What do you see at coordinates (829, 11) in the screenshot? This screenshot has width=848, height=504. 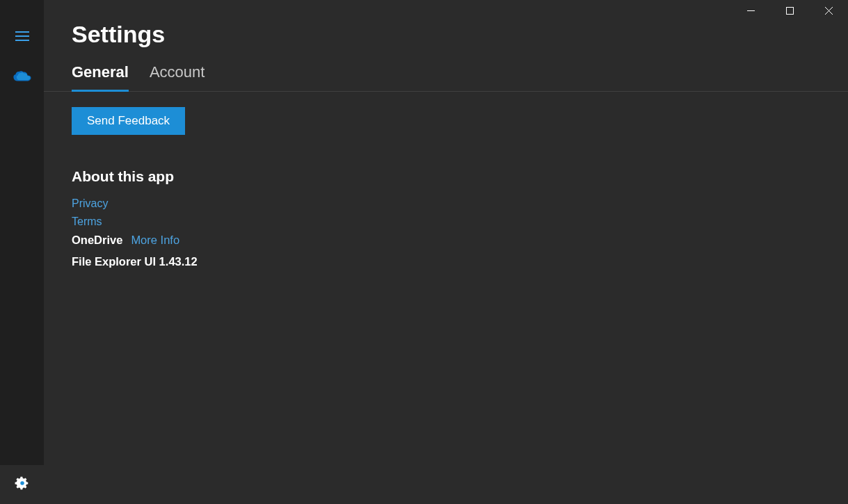 I see `close-icon` at bounding box center [829, 11].